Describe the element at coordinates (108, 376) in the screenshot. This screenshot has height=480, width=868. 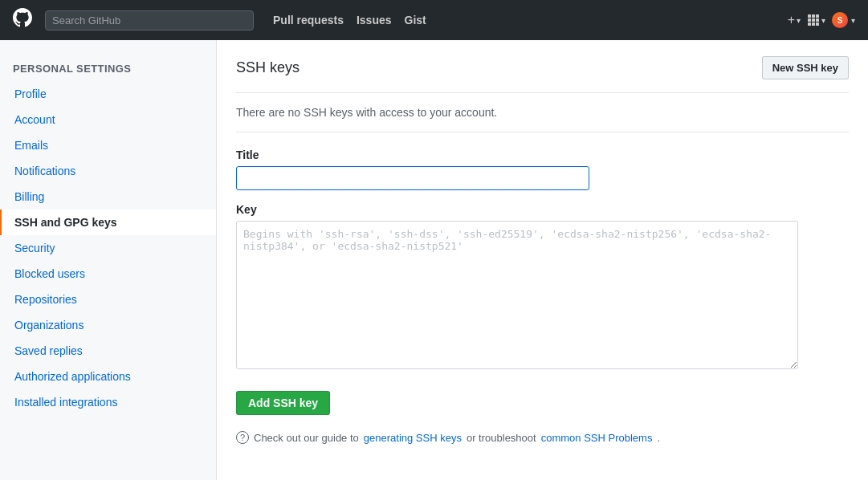
I see `sidebar-item-authorized-applications: Authorized applications` at that location.